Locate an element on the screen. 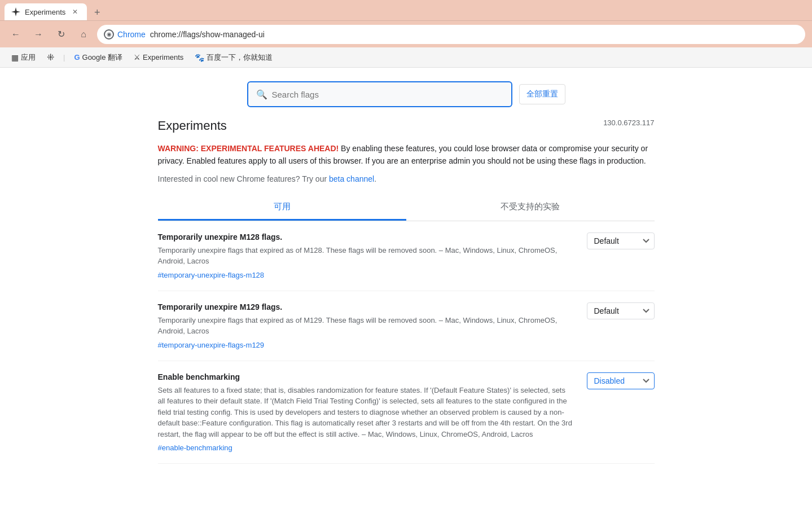 This screenshot has width=812, height=518. reload-button: ↻ is located at coordinates (61, 34).